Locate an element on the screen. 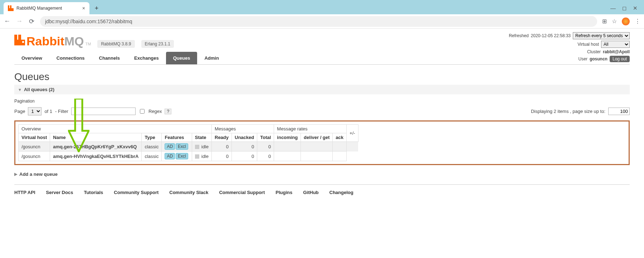 This screenshot has height=258, width=644. queues-table: Overview Messages Message rates +/- Virt… is located at coordinates (188, 143).